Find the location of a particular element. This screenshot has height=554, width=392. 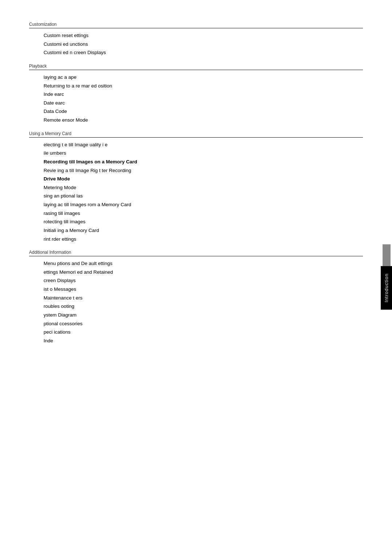

section-item-playback-1: Returning to a re mar ed osition is located at coordinates (203, 86).